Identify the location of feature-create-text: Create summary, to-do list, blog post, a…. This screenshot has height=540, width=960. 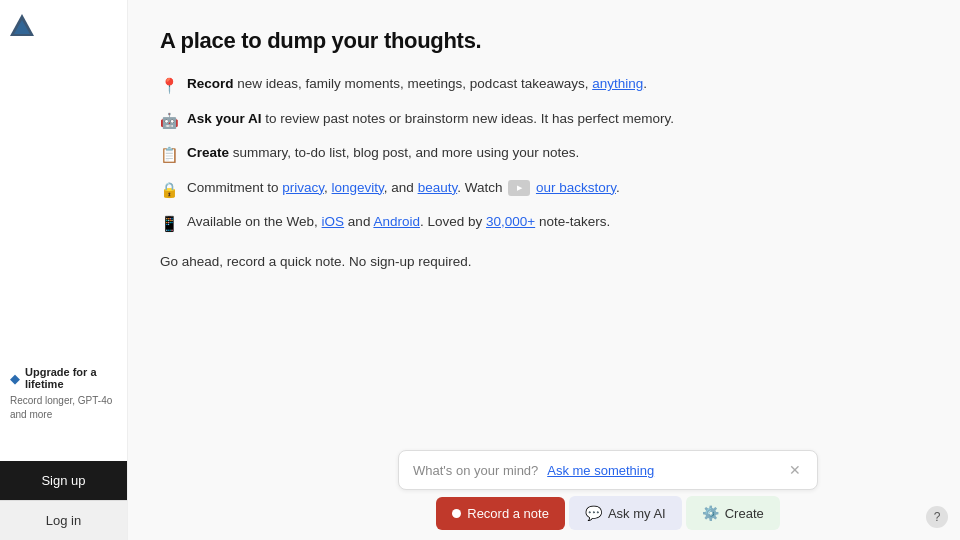
(383, 153).